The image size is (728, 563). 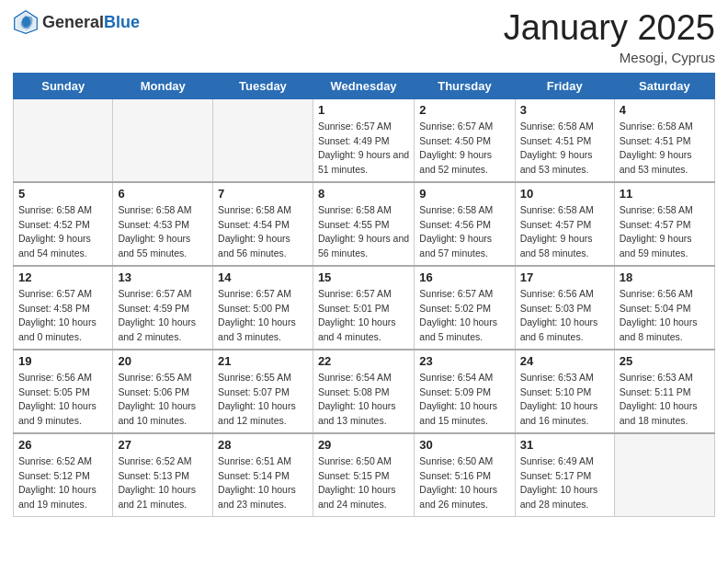 I want to click on day-cell: 23Sunrise: 6:54 AMSunset: 5:09 PMDayligh…, so click(x=465, y=392).